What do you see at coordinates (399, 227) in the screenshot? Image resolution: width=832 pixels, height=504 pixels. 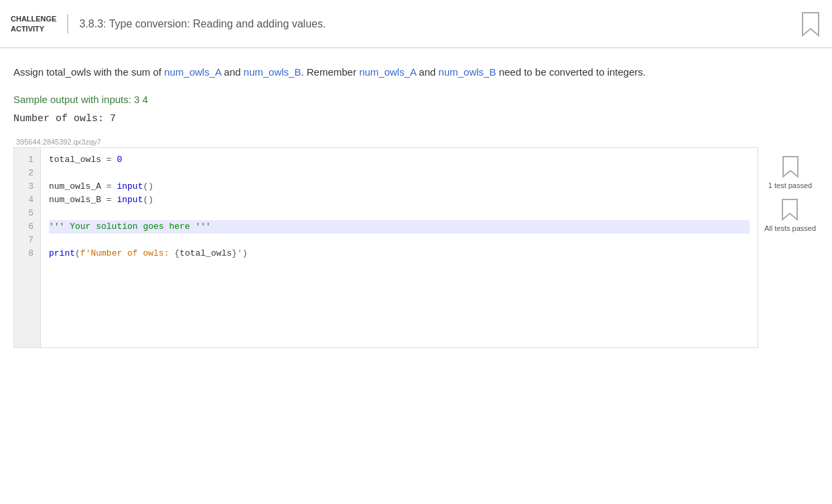 I see `code-line-6: ''' Your solution goes here '''` at bounding box center [399, 227].